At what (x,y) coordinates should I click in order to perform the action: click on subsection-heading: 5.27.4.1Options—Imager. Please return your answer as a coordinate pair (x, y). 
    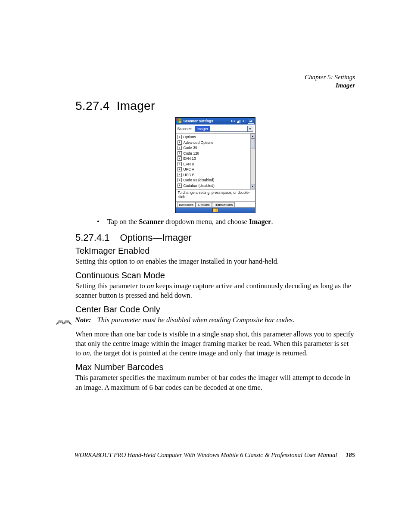
    Looking at the image, I should click on (215, 238).